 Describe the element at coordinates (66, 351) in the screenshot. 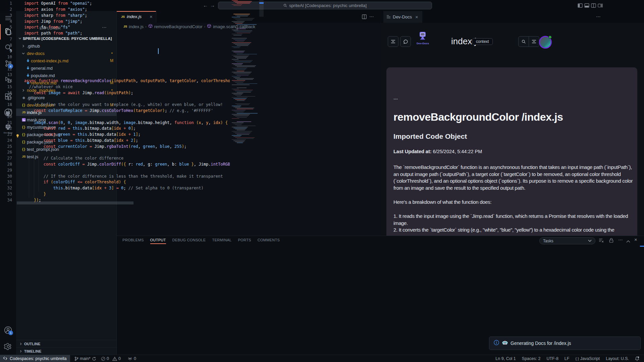

I see `timeline-section: TIMELINE` at that location.